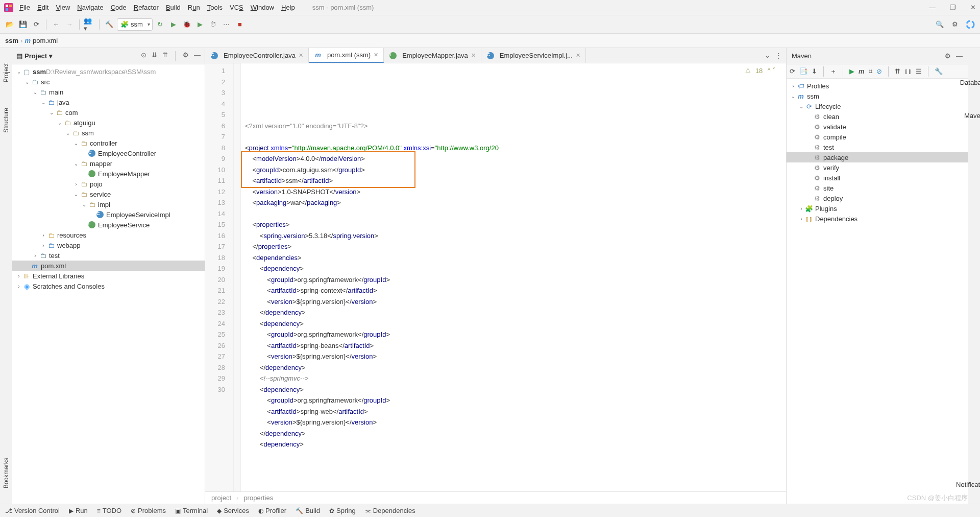 The image size is (980, 517). Describe the element at coordinates (174, 7) in the screenshot. I see `menu-build: Build` at that location.